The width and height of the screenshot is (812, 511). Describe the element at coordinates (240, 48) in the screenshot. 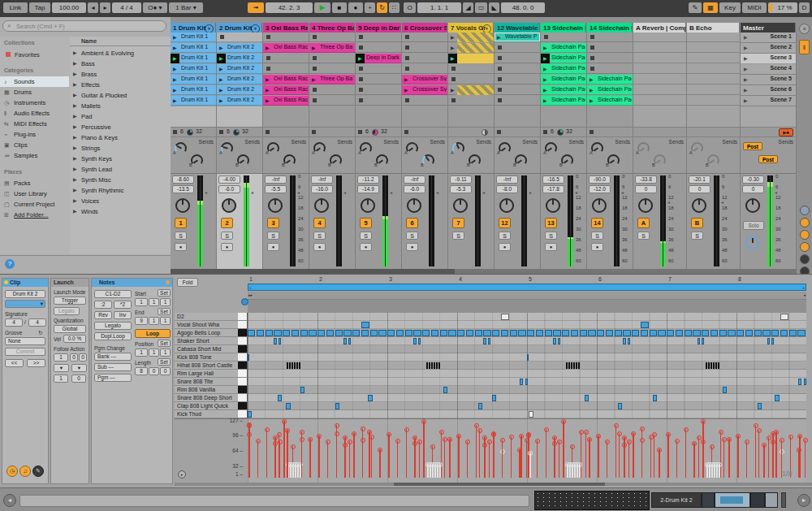

I see `clip-slot: ▶Drum Kit 2` at that location.